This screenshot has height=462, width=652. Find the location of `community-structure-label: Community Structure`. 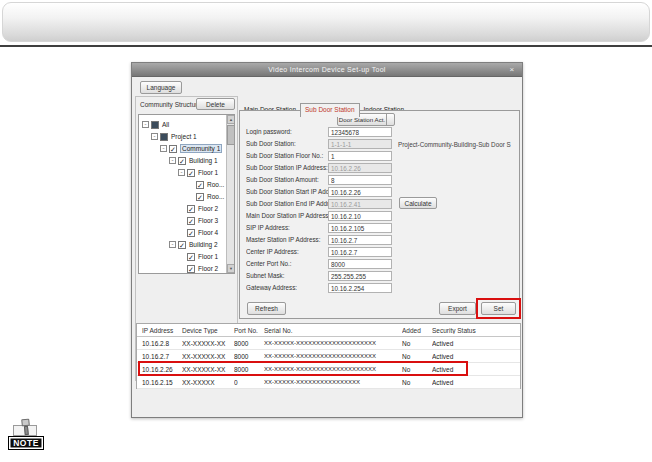

community-structure-label: Community Structure is located at coordinates (170, 104).